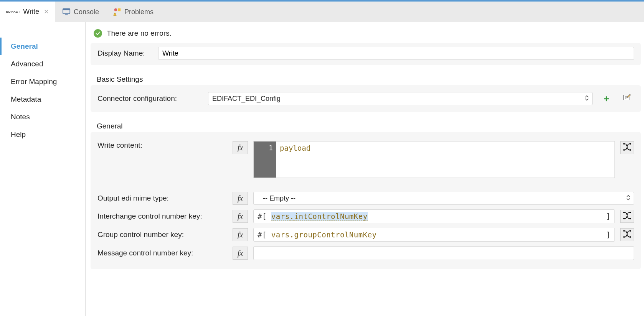  What do you see at coordinates (28, 12) in the screenshot?
I see `tab-write: EDIFACT Write ✕` at bounding box center [28, 12].